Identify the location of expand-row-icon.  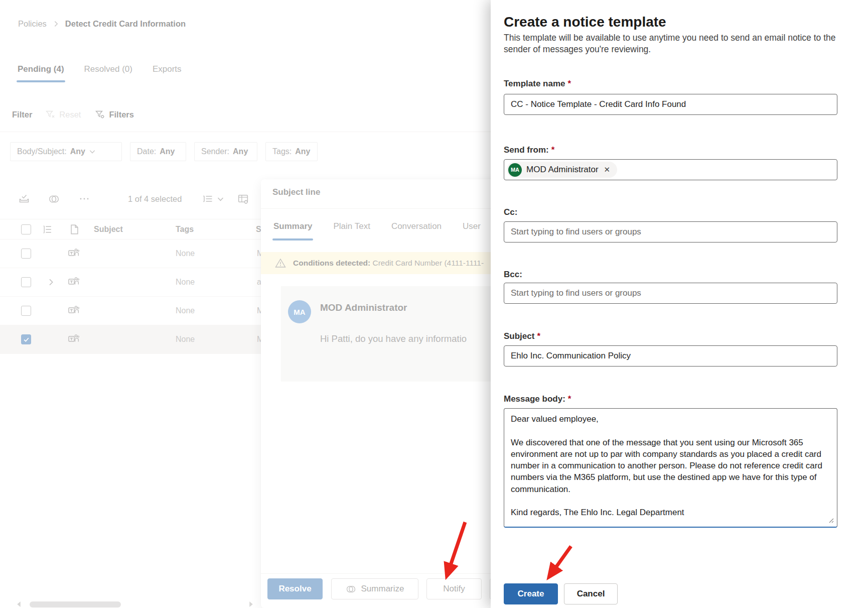
(51, 282).